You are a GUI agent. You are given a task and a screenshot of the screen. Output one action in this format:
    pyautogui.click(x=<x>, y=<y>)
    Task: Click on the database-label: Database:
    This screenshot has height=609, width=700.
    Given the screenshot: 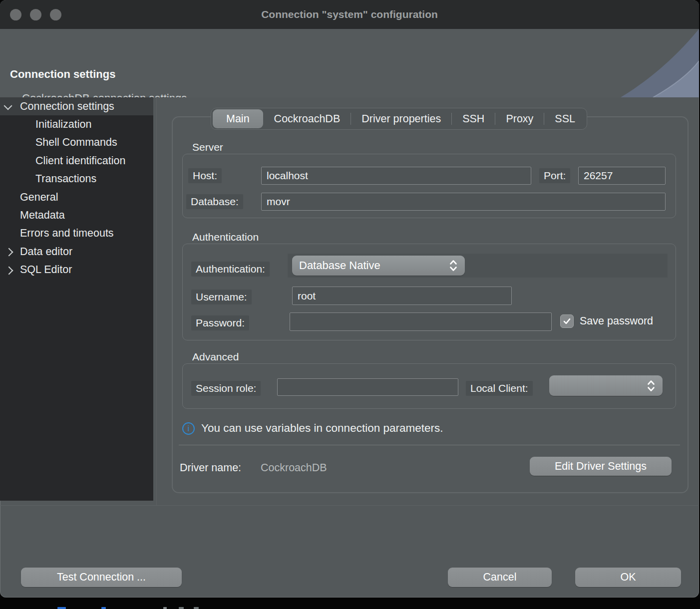 What is the action you would take?
    pyautogui.click(x=215, y=202)
    